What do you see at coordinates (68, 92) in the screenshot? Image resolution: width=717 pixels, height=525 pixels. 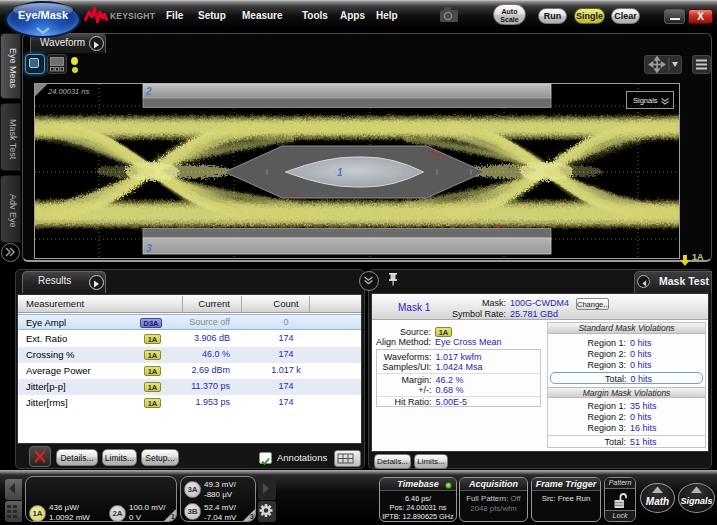 I see `svg-text: 24.00031 ns` at bounding box center [68, 92].